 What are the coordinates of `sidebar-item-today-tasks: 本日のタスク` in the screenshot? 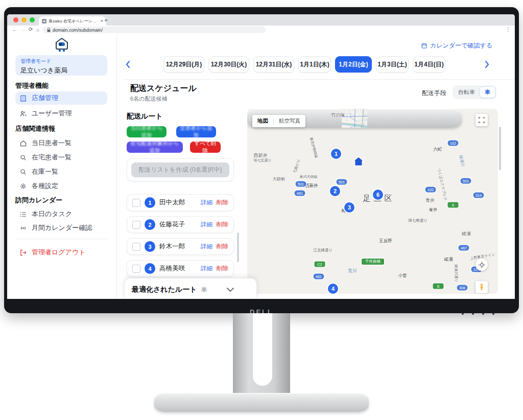 It's located at (61, 214).